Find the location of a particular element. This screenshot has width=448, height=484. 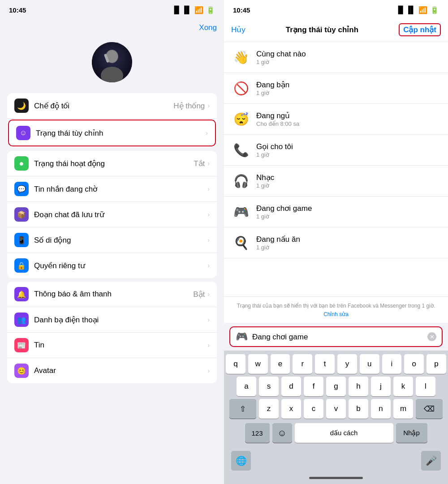

key-mic: 🎤 is located at coordinates (431, 461).